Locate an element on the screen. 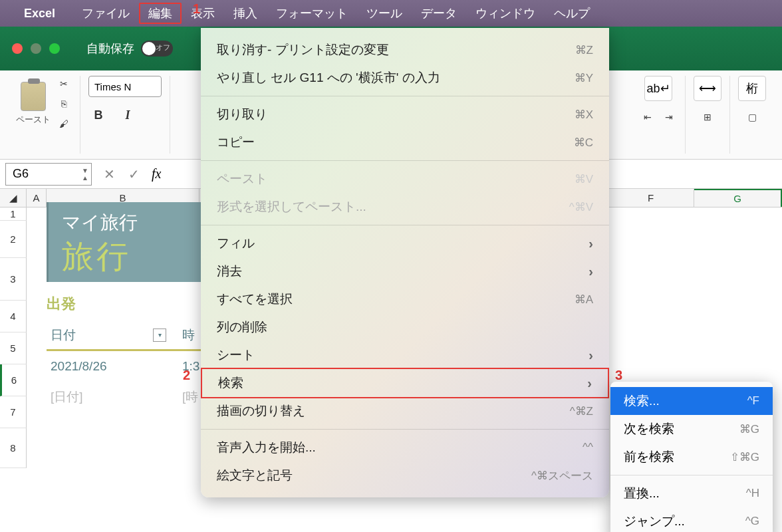  menu-item: 消去› is located at coordinates (405, 271).